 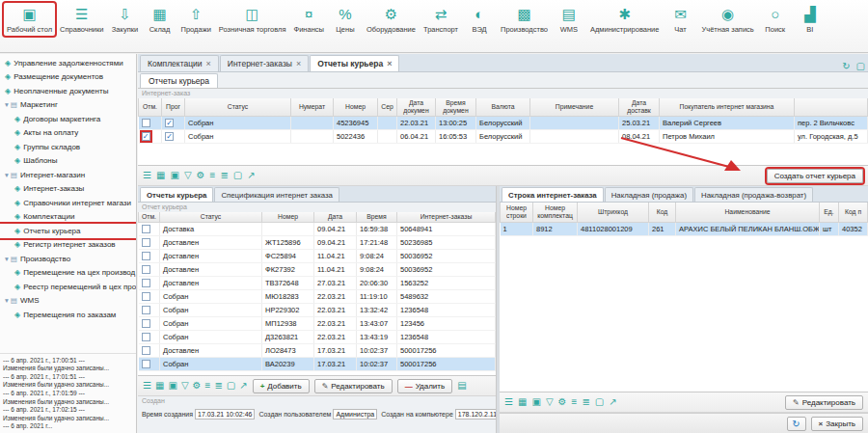 What do you see at coordinates (29, 19) in the screenshot?
I see `toolbar-item-desktop: ▣Рабочий стол` at bounding box center [29, 19].